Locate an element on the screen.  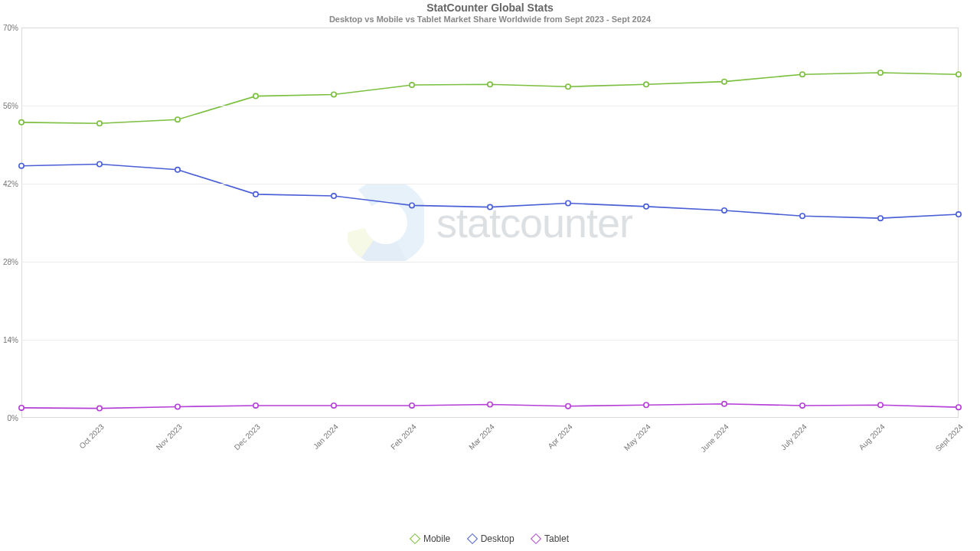
y-tick-label: 14% is located at coordinates (9, 340).